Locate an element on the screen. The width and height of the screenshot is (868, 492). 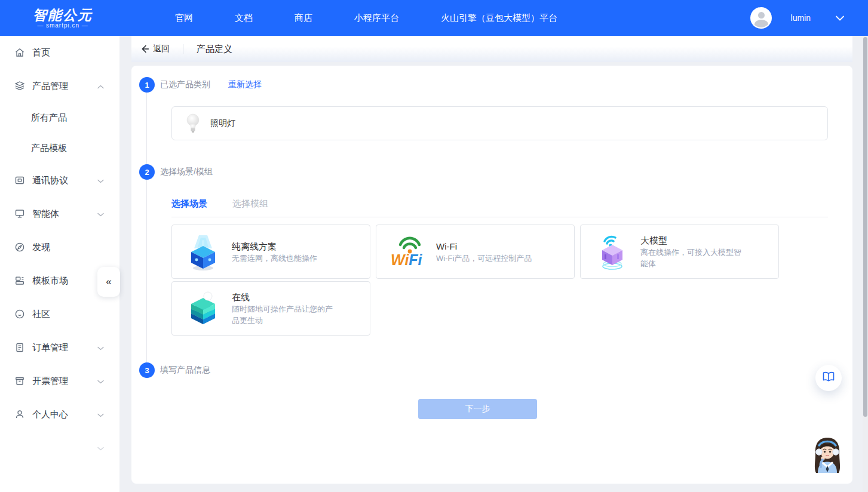
back-arrow-icon is located at coordinates (145, 49).